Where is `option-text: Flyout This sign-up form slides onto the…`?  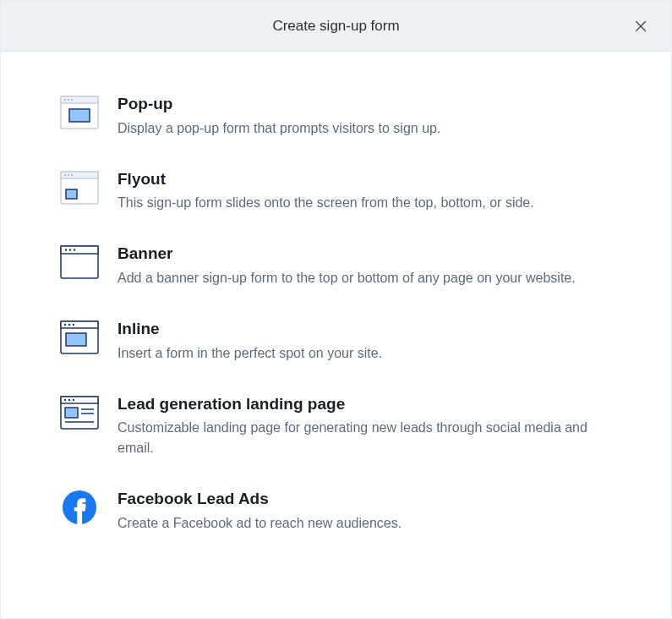 option-text: Flyout This sign-up form slides onto the… is located at coordinates (365, 191).